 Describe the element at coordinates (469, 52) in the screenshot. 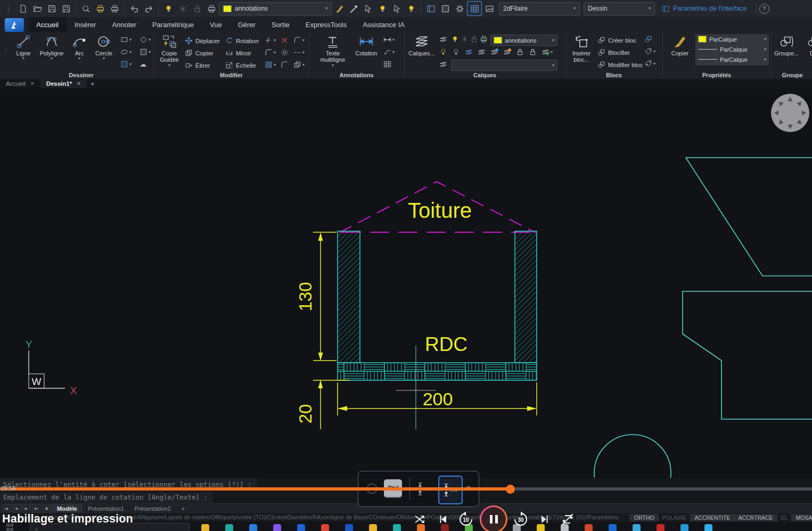

I see `layer-freeze-other-icon` at that location.